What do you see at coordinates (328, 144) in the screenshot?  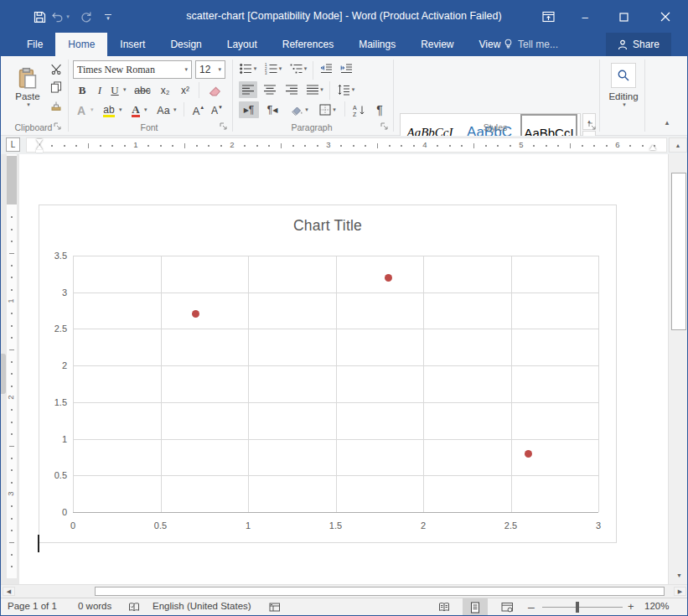 I see `ruler-number: 3` at bounding box center [328, 144].